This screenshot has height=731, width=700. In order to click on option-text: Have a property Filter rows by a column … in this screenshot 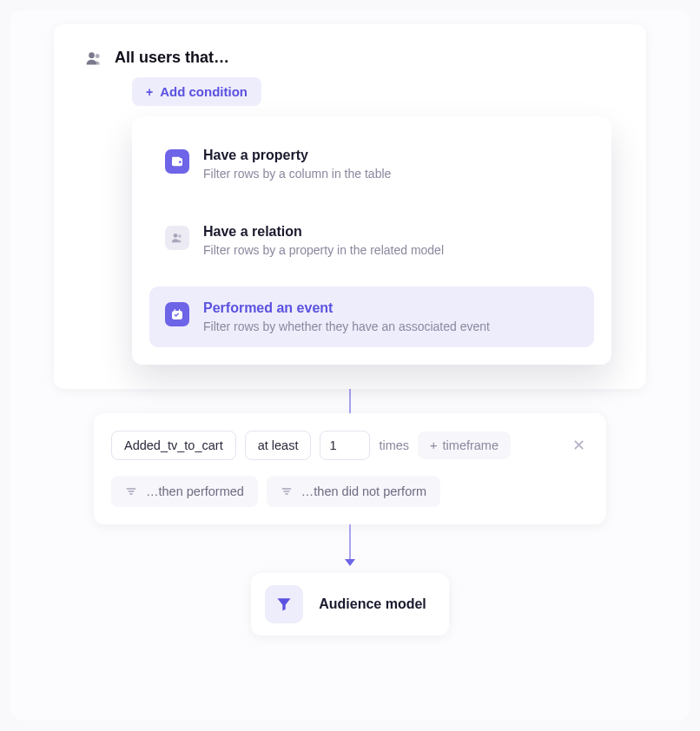, I will do `click(297, 164)`.